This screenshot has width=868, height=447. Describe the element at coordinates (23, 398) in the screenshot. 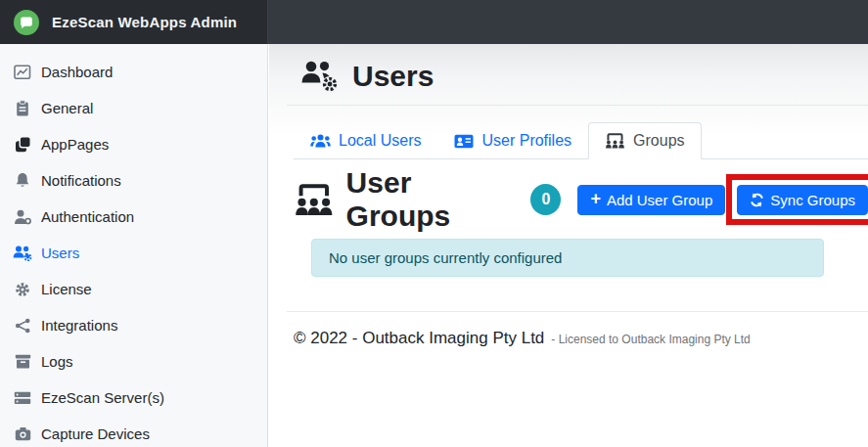

I see `server-icon` at that location.